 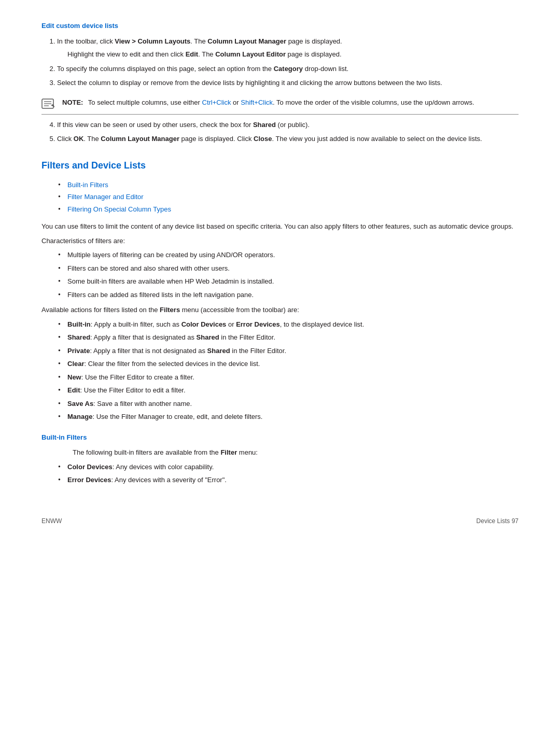 What do you see at coordinates (143, 337) in the screenshot?
I see `action-shared-before: : Apply a filter that is designated as` at bounding box center [143, 337].